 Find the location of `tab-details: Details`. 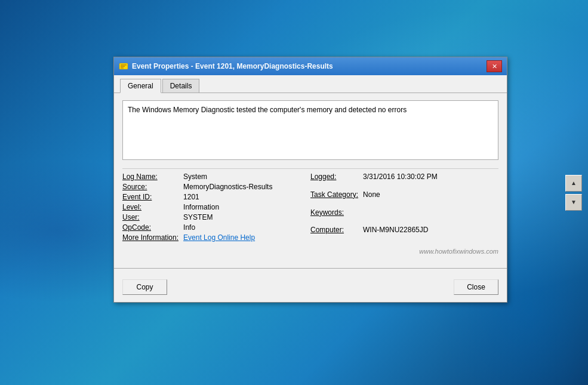

tab-details: Details is located at coordinates (181, 86).